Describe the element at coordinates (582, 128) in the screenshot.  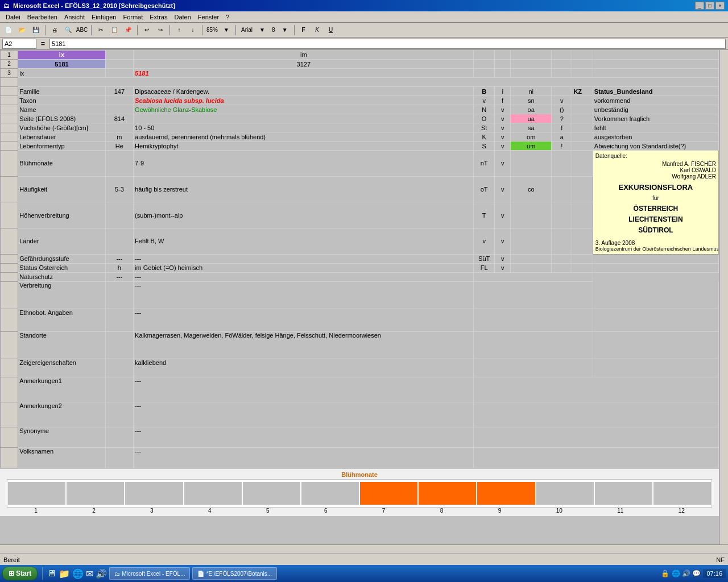
I see `cell-vuchs-g2` at that location.